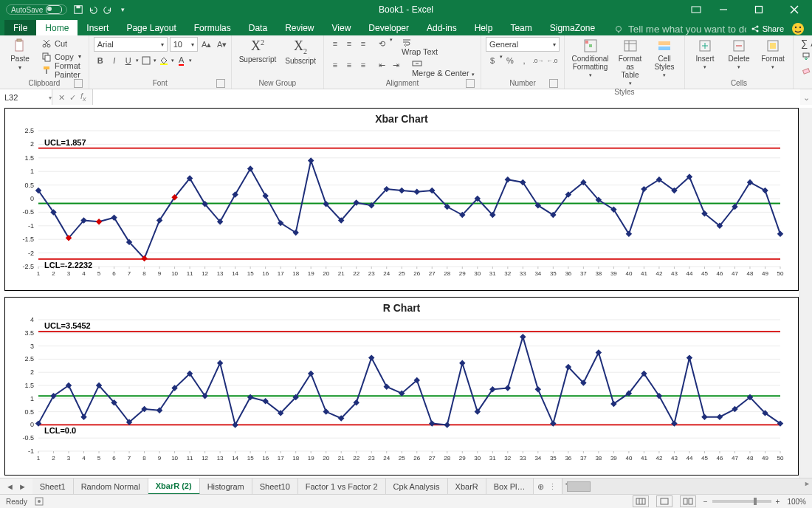 This screenshot has height=508, width=812. What do you see at coordinates (37, 10) in the screenshot?
I see `autosave-toggle: AutoSave` at bounding box center [37, 10].